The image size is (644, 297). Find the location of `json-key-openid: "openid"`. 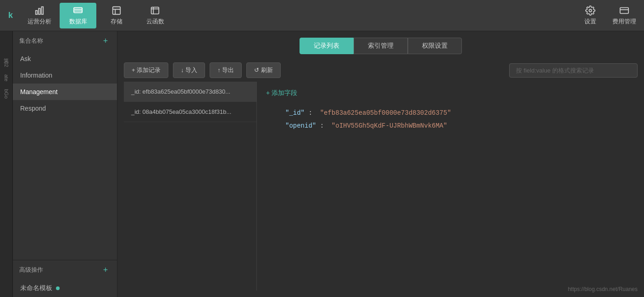

json-key-openid: "openid" is located at coordinates (301, 126).